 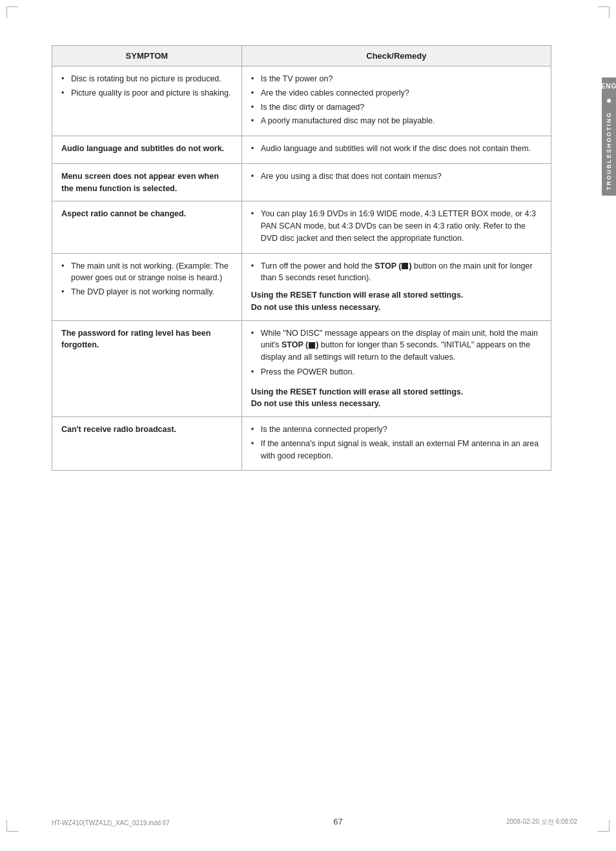 I want to click on symptom-bullet-item: • Picture quality is poor and picture is…, so click(x=147, y=93).